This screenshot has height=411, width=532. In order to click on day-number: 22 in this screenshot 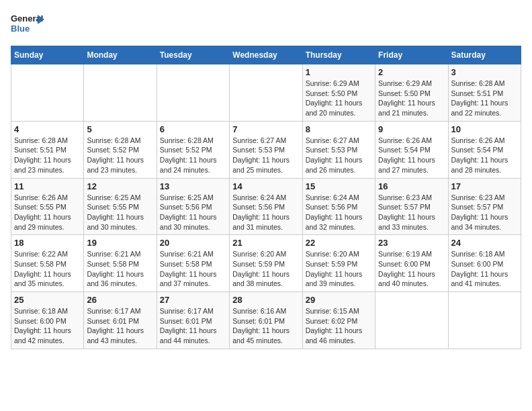, I will do `click(339, 243)`.